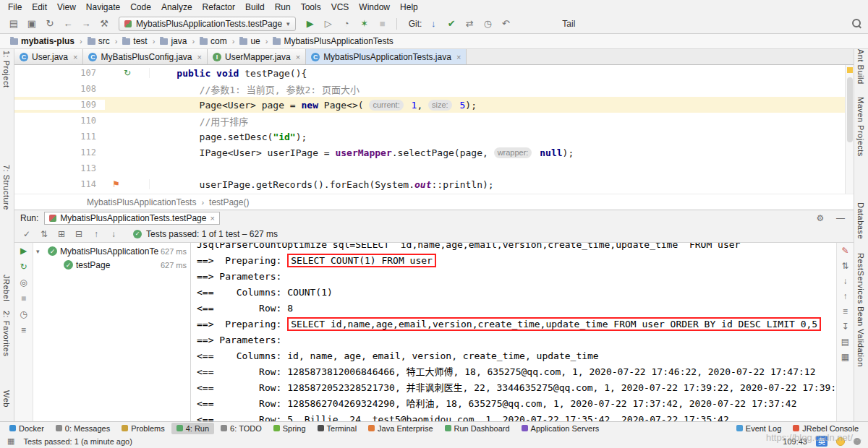 The image size is (868, 448). What do you see at coordinates (176, 7) in the screenshot?
I see `menu-item-analyze: Analyze` at bounding box center [176, 7].